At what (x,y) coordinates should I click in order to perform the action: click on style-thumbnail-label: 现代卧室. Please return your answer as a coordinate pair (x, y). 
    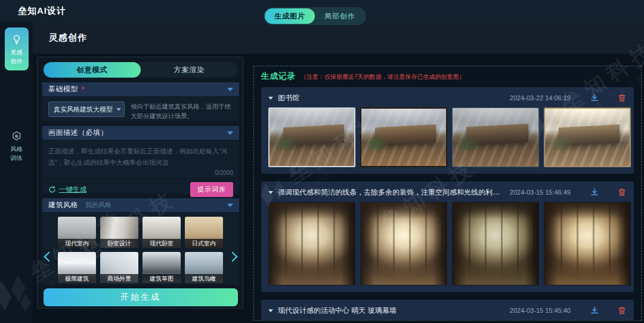
    Looking at the image, I should click on (162, 244).